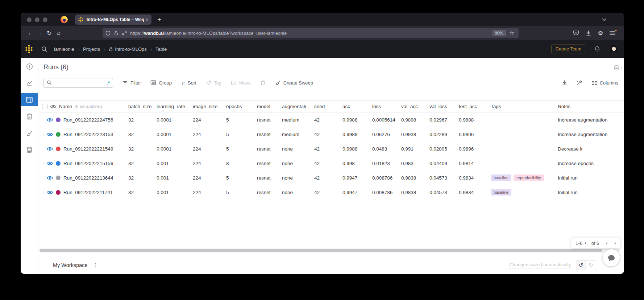 The image size is (644, 300). What do you see at coordinates (78, 83) in the screenshot?
I see `runs-search-box: .*` at bounding box center [78, 83].